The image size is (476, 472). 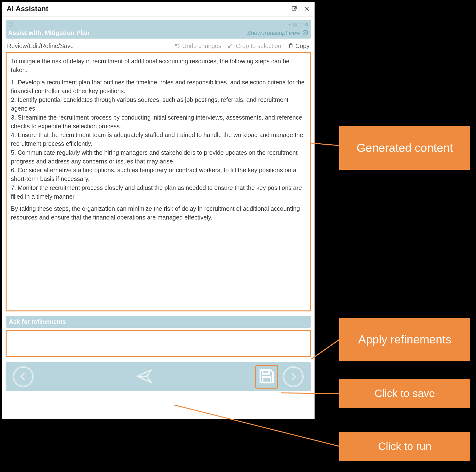 What do you see at coordinates (303, 46) in the screenshot?
I see `copy-label: Copy` at bounding box center [303, 46].